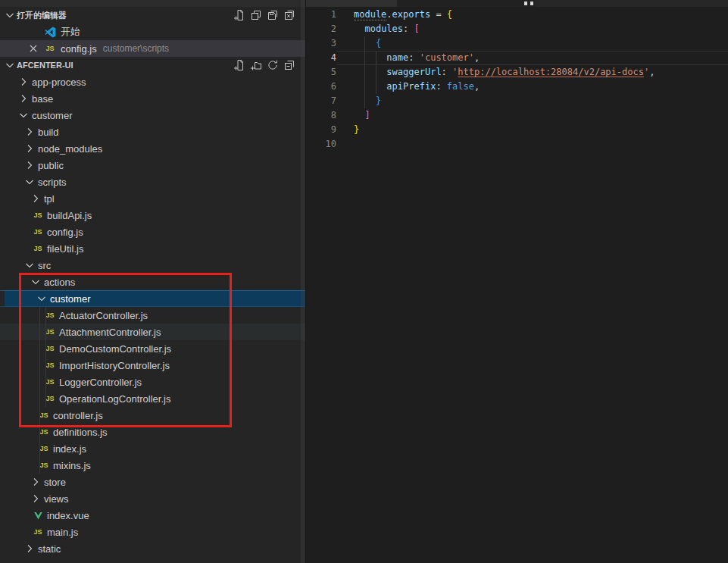 Image resolution: width=728 pixels, height=563 pixels. Describe the element at coordinates (321, 86) in the screenshot. I see `line-number: 6` at that location.